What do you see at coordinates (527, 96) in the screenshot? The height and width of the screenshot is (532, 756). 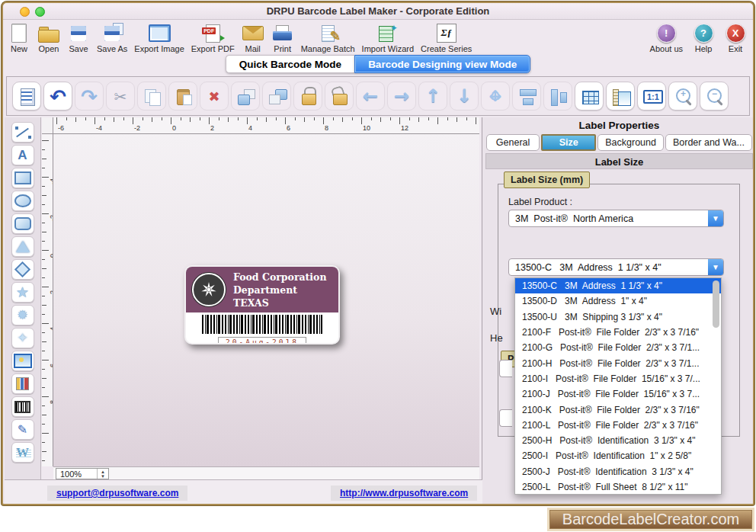 I see `align-vcenter-button` at bounding box center [527, 96].